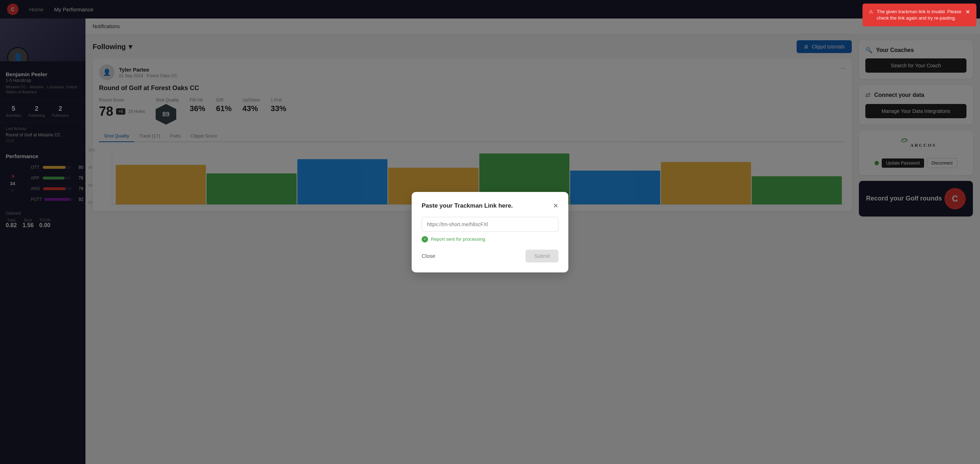 The width and height of the screenshot is (980, 464). Describe the element at coordinates (458, 239) in the screenshot. I see `success-text: Report sent for processing` at that location.